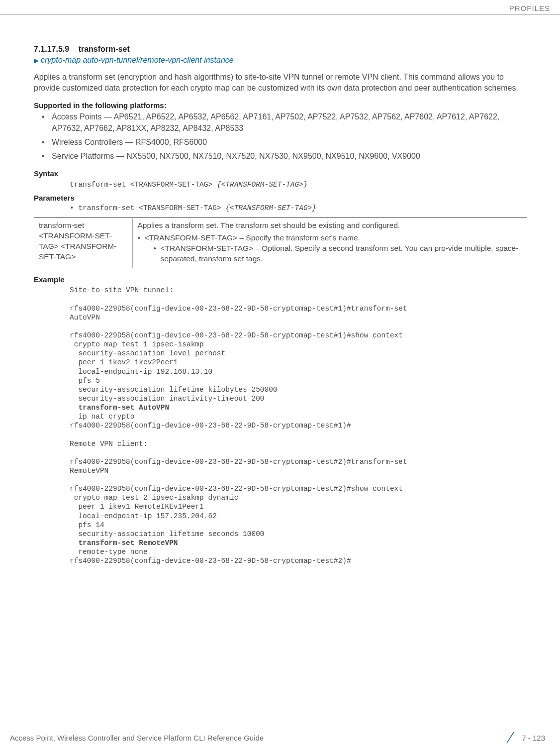 The width and height of the screenshot is (560, 754). What do you see at coordinates (300, 516) in the screenshot?
I see `code-line: local-endpoint-ip 157.235.204.62` at bounding box center [300, 516].